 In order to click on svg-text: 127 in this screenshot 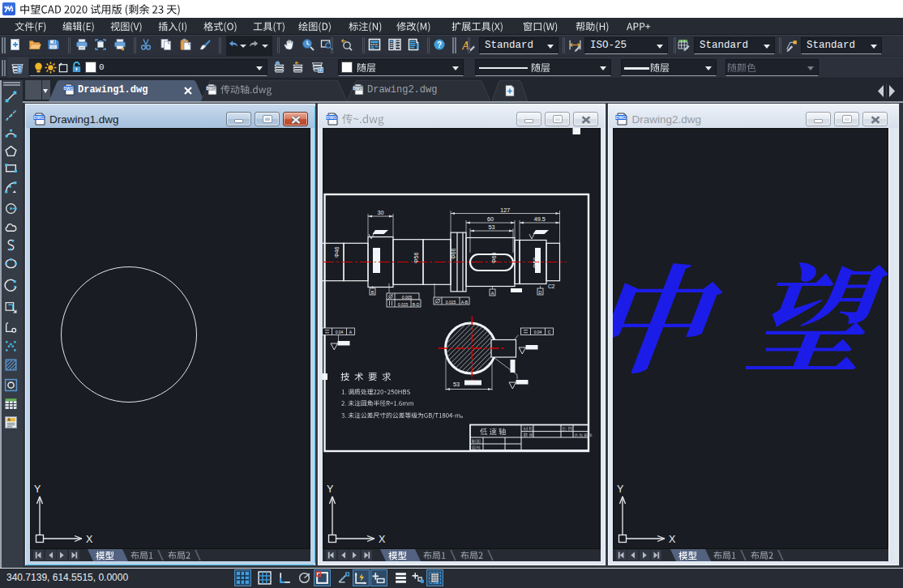, I will do `click(505, 211)`.